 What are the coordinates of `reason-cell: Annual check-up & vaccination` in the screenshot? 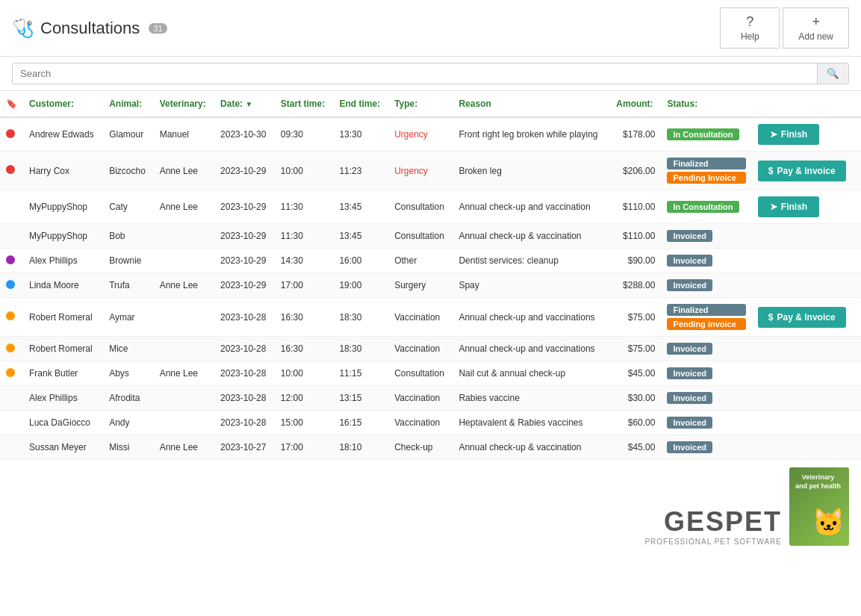 It's located at (532, 448).